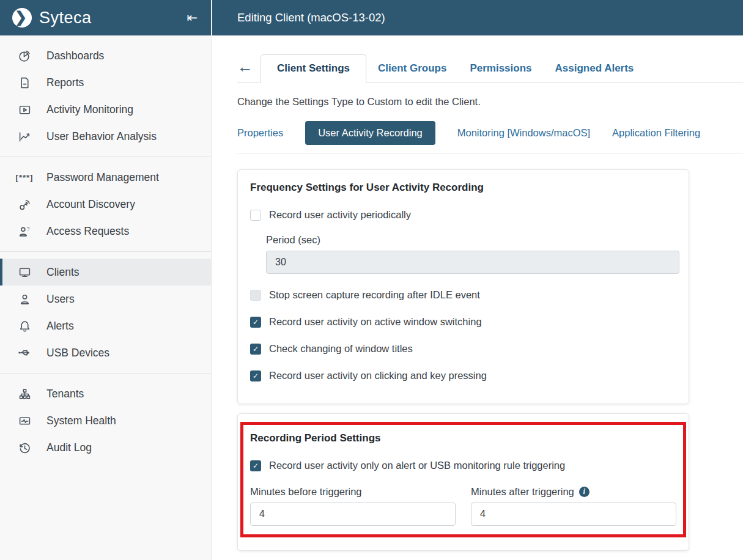 The height and width of the screenshot is (560, 743). Describe the element at coordinates (60, 326) in the screenshot. I see `sidebar-item-label: Alerts` at that location.